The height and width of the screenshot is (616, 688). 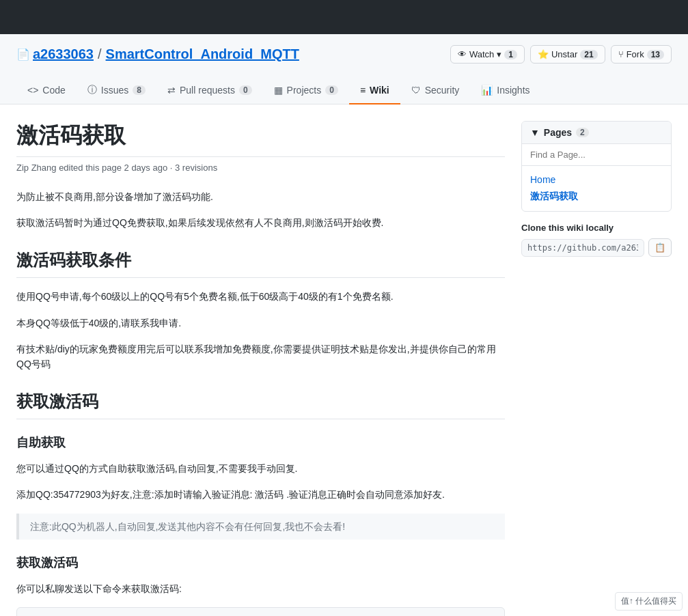 I want to click on wiki-section2-sub2-title: 获取激活码, so click(x=261, y=563).